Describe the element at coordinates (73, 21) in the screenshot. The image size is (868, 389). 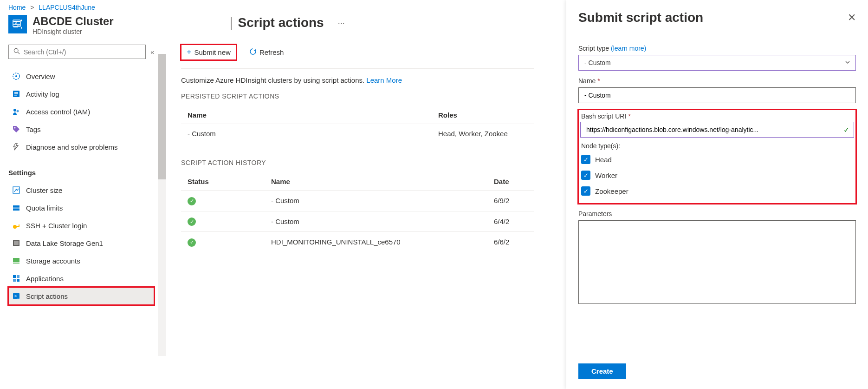
I see `cluster-name: ABCDE Cluster` at that location.